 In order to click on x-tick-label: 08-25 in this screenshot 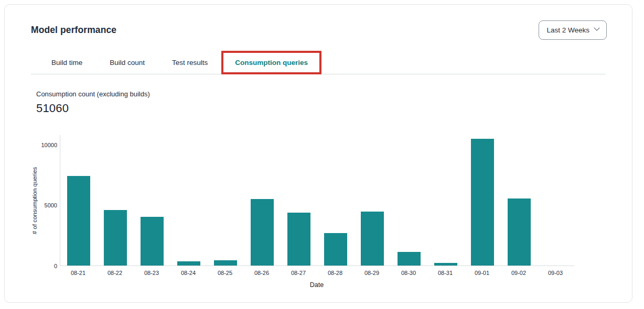, I will do `click(225, 273)`.